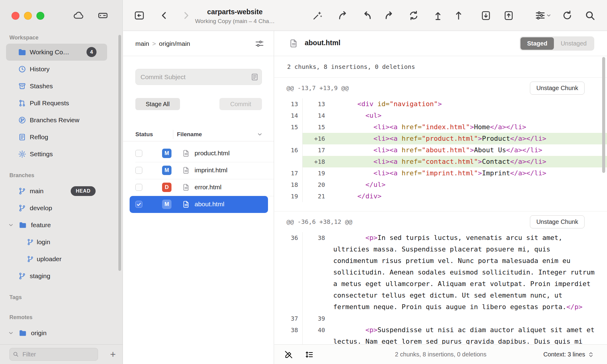 The width and height of the screenshot is (607, 364). What do you see at coordinates (61, 69) in the screenshot?
I see `sidebar-item-history: History` at bounding box center [61, 69].